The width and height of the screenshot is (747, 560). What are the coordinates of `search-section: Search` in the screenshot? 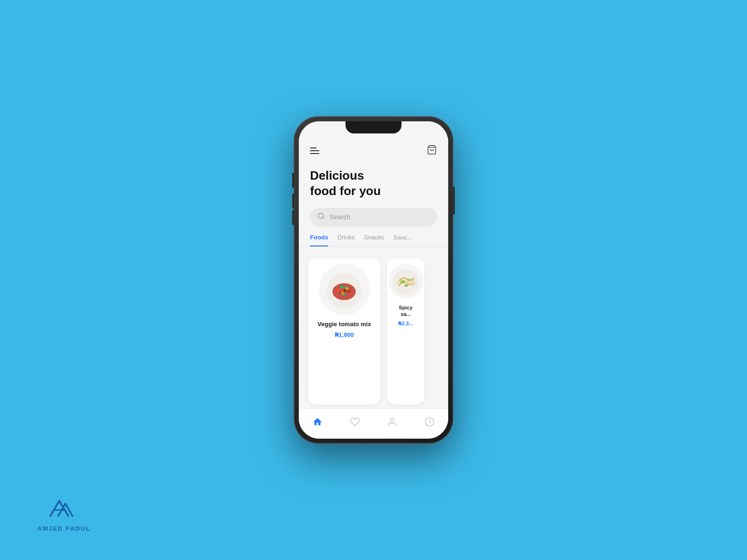 It's located at (374, 220).